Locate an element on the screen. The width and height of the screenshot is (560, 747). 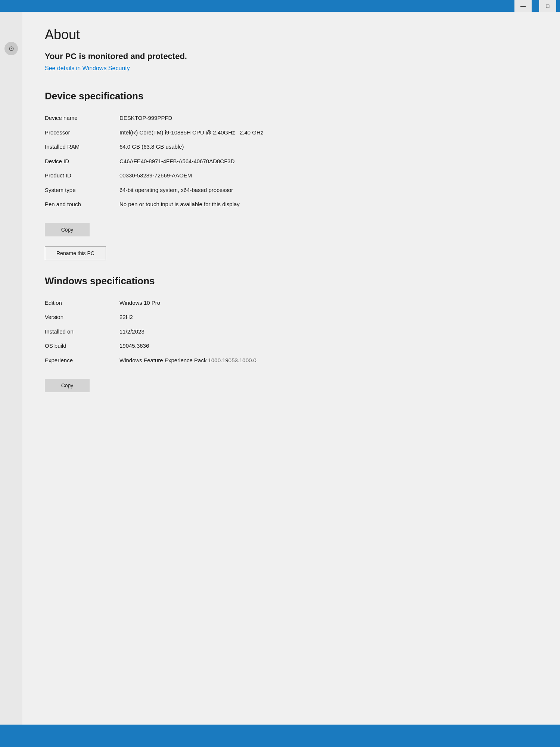
spec-label-os-build: OS build is located at coordinates (82, 346).